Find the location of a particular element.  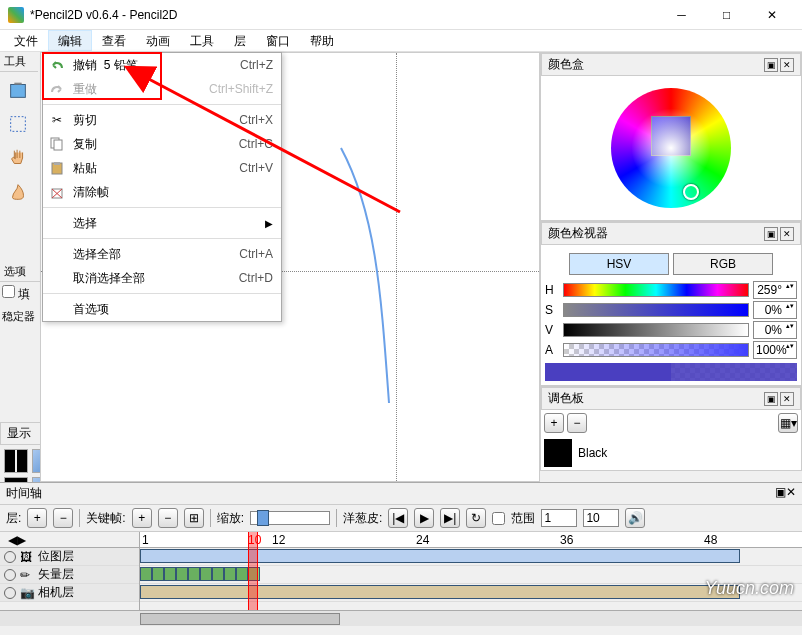

zoom-slider is located at coordinates (290, 518).